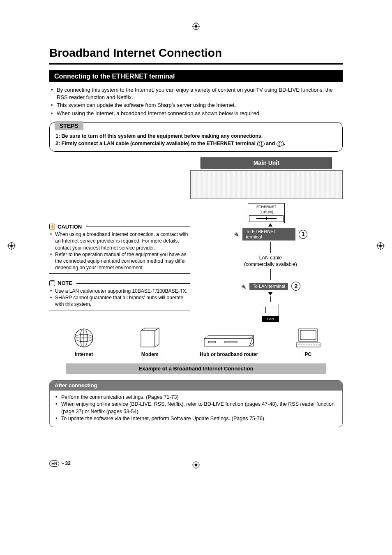 This screenshot has height=555, width=392. What do you see at coordinates (52, 227) in the screenshot?
I see `caution-icon` at bounding box center [52, 227].